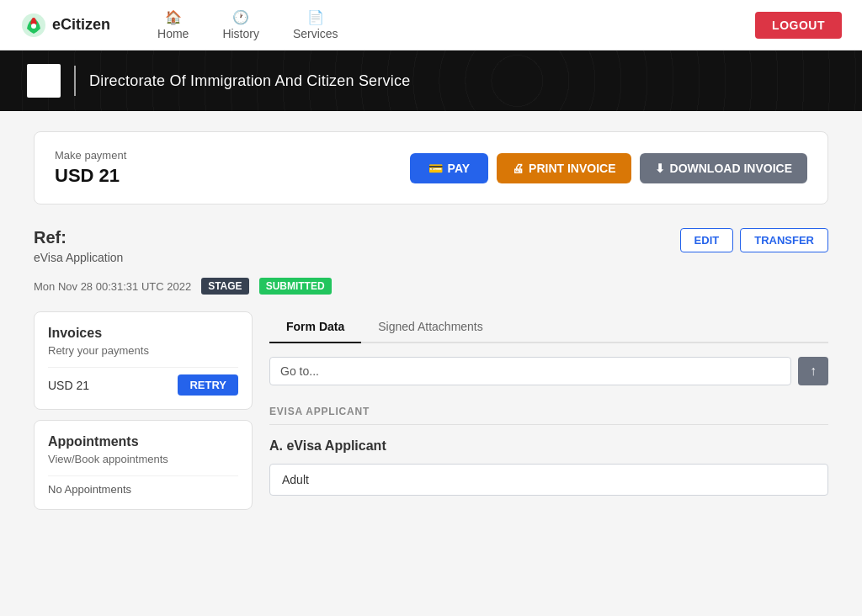 This screenshot has width=862, height=616. Describe the element at coordinates (143, 459) in the screenshot. I see `appointments-subtitle: View/Book appointments` at that location.